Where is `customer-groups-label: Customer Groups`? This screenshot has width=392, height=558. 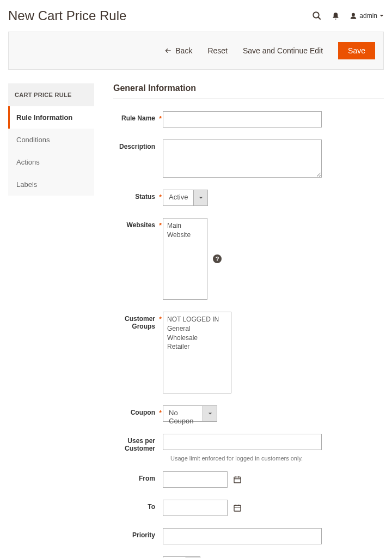 customer-groups-label: Customer Groups is located at coordinates (138, 321).